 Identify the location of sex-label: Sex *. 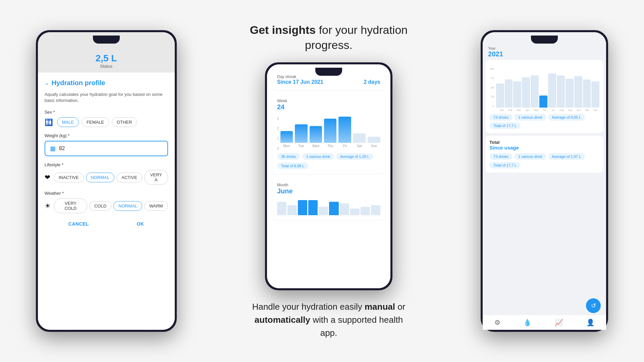
(106, 112).